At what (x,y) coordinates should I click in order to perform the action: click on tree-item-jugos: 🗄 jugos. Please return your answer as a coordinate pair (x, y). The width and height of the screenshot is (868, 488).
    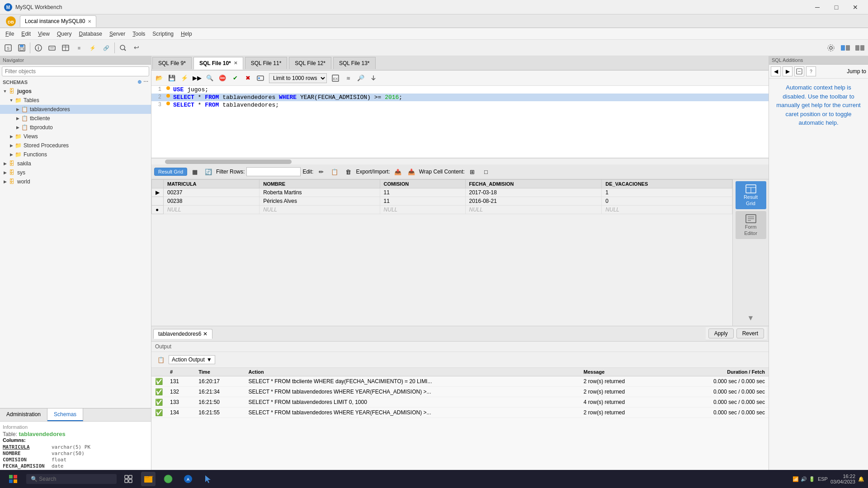
    Looking at the image, I should click on (75, 91).